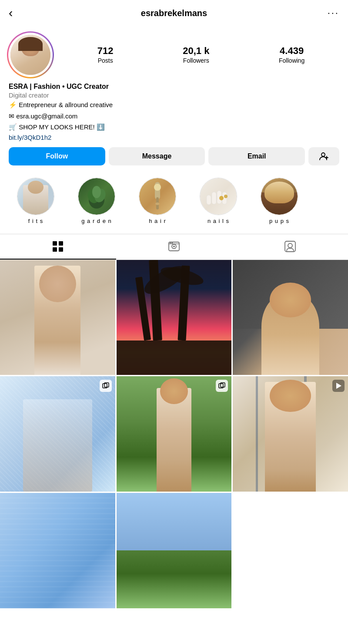  I want to click on add-friend-button, so click(324, 156).